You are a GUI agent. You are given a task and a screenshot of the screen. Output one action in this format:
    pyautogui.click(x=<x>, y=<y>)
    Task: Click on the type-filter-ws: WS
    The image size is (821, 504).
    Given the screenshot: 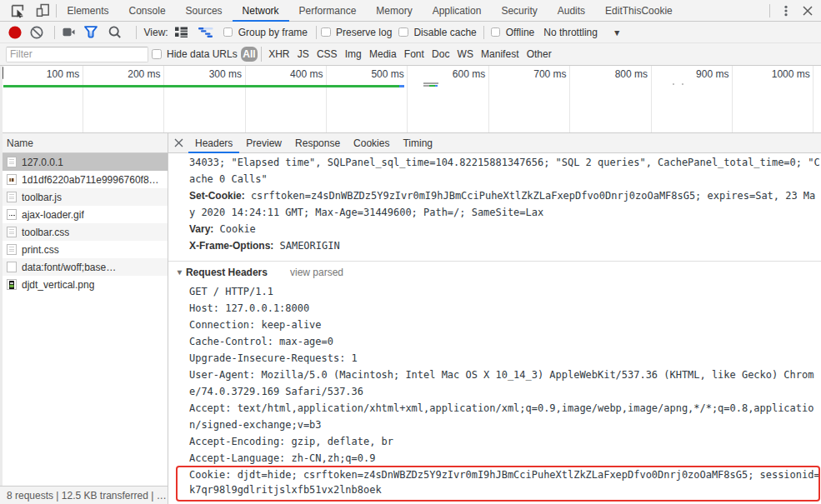 What is the action you would take?
    pyautogui.click(x=465, y=54)
    